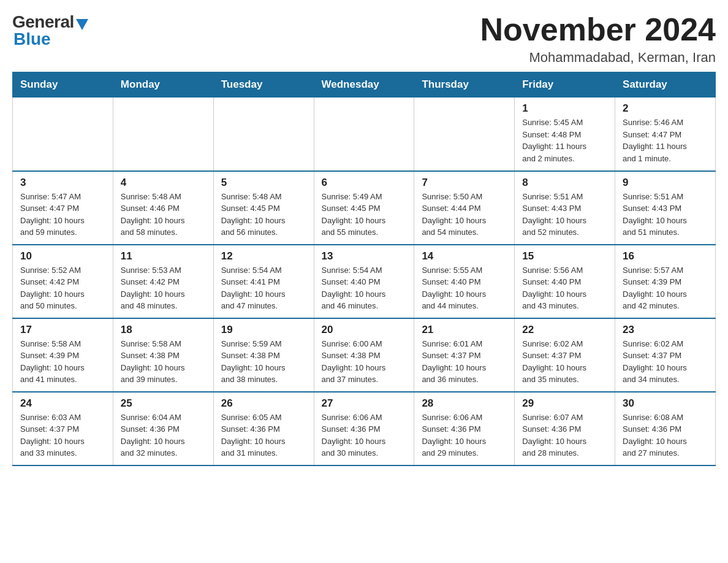 The width and height of the screenshot is (728, 563). What do you see at coordinates (665, 435) in the screenshot?
I see `day-info: Sunrise: 6:08 AM Sunset: 4:36 PM Dayligh…` at bounding box center [665, 435].